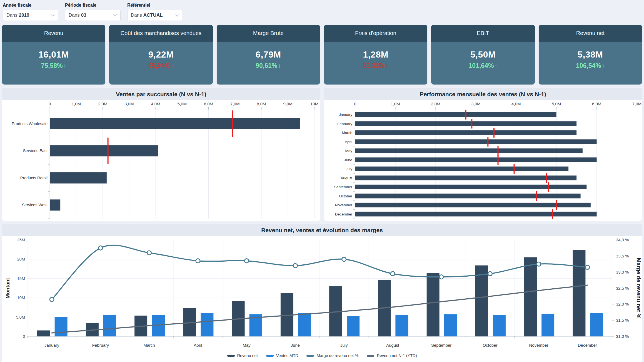 This screenshot has width=644, height=362. What do you see at coordinates (322, 13) in the screenshot?
I see `filter-bar: Année fiscale Dans 2019 Période fiscale …` at bounding box center [322, 13].